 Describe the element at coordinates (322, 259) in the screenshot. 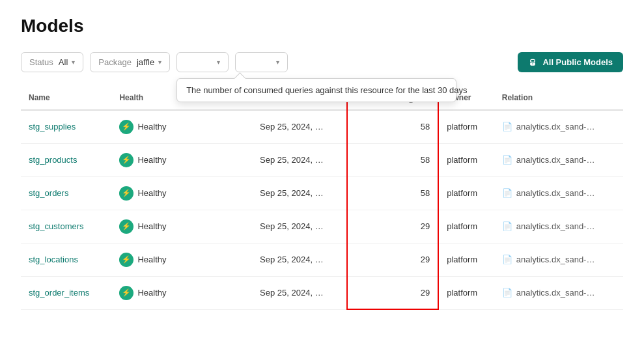

I see `table-row: stg_locations ⚡ Healthy Sep 25, 2024, … …` at that location.